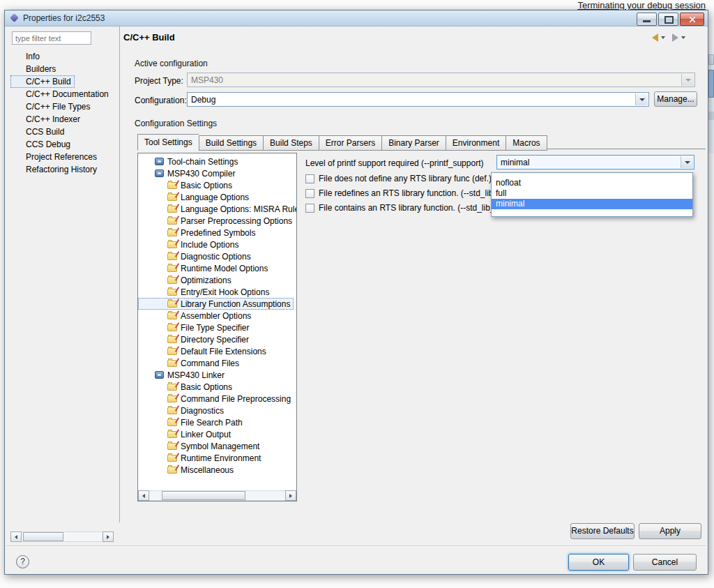  I want to click on tool-tree-item-language-options-misra-rules: Language Options: MISRA Rules, so click(218, 209).